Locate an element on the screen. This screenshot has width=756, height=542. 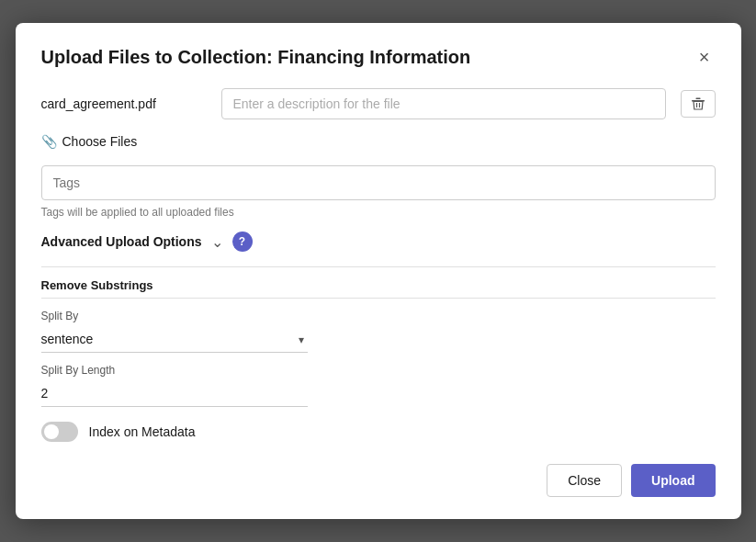
advanced-options-label: Advanced Upload Options is located at coordinates (121, 242).